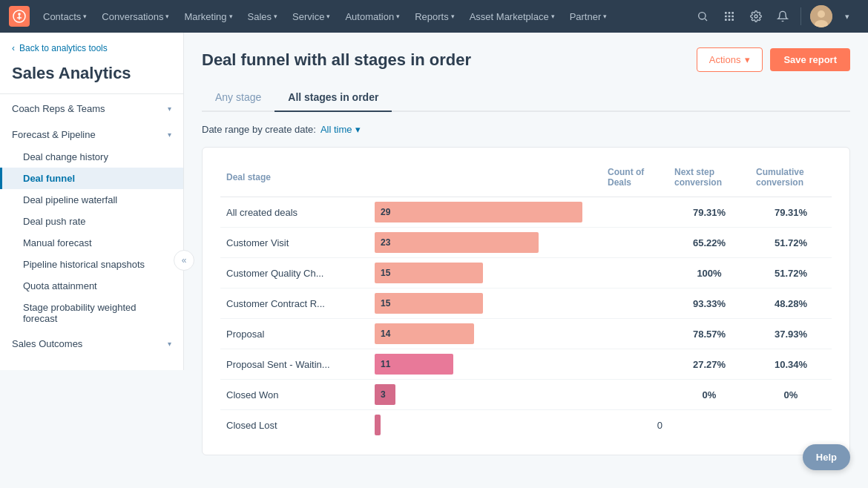 This screenshot has height=488, width=868. I want to click on nav-partner: Partner ▾, so click(589, 16).